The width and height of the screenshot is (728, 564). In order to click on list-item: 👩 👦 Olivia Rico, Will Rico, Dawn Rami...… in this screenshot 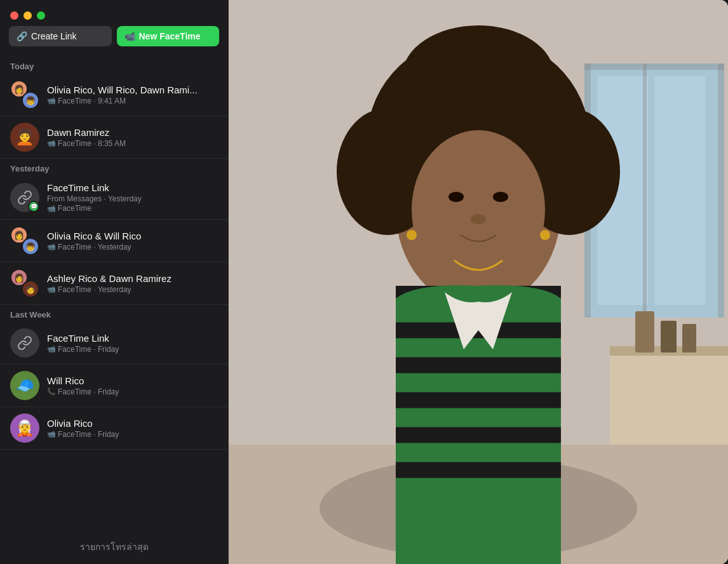, I will do `click(114, 95)`.